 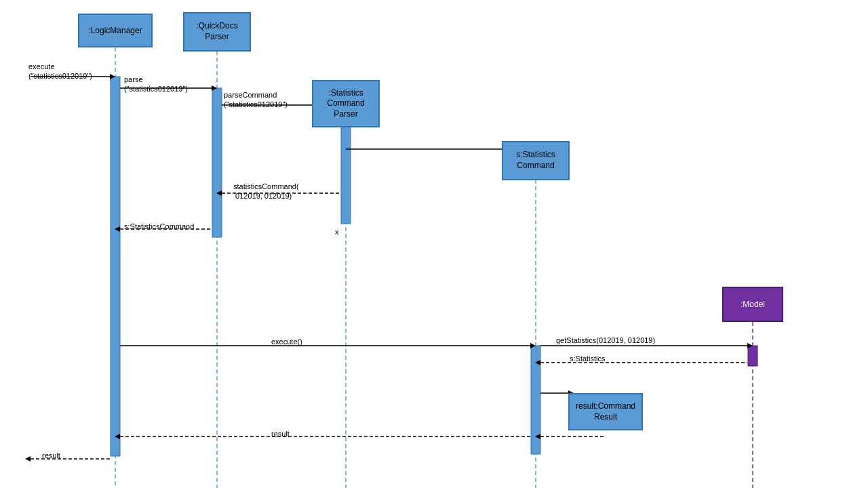 I want to click on lifeline-stats-cmd-parser: :Statistics Command Parser, so click(x=346, y=104).